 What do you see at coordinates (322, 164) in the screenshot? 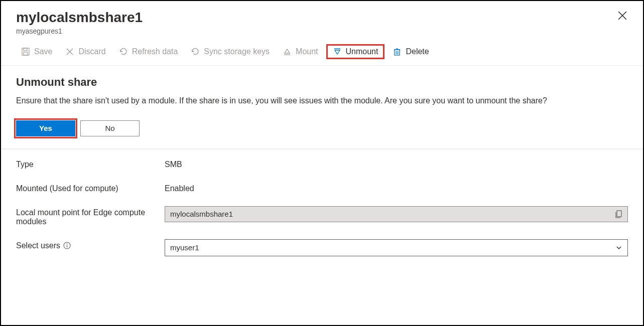
I see `type-row: Type SMB` at bounding box center [322, 164].